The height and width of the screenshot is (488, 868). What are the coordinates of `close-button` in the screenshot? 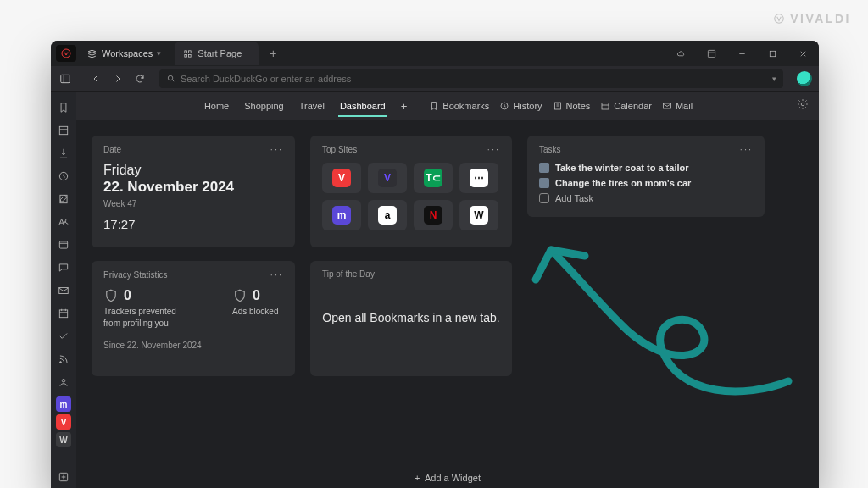 It's located at (803, 53).